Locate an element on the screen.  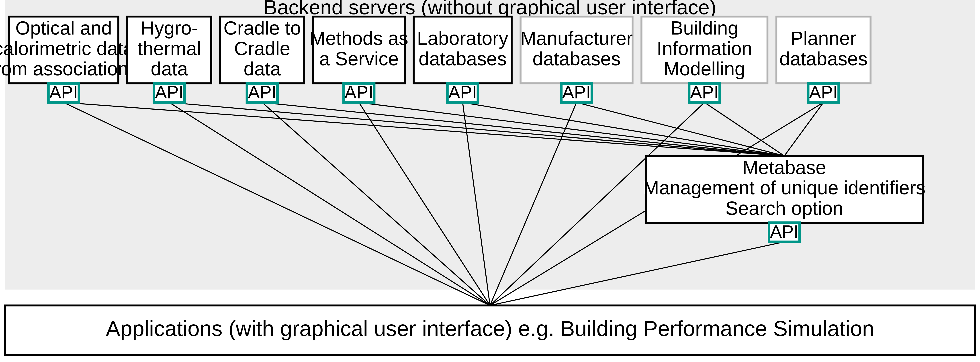
server-label: Optical and is located at coordinates (64, 28).